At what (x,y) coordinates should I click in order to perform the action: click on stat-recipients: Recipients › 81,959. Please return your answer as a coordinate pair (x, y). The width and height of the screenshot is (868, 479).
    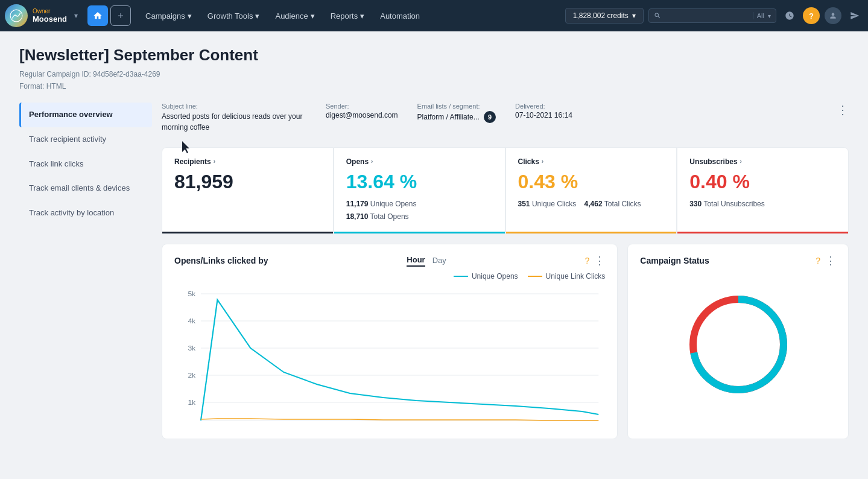
    Looking at the image, I should click on (247, 191).